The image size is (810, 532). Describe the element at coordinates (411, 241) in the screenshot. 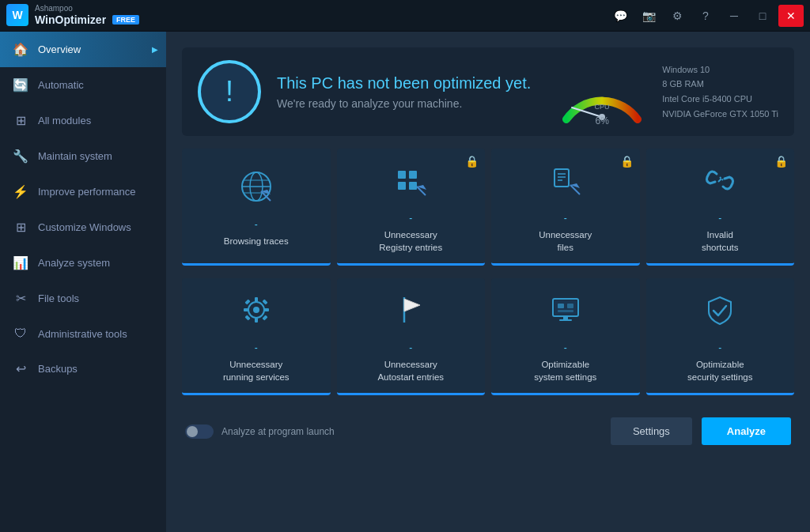

I see `module-label-registry: UnnecessaryRegistry entries` at that location.